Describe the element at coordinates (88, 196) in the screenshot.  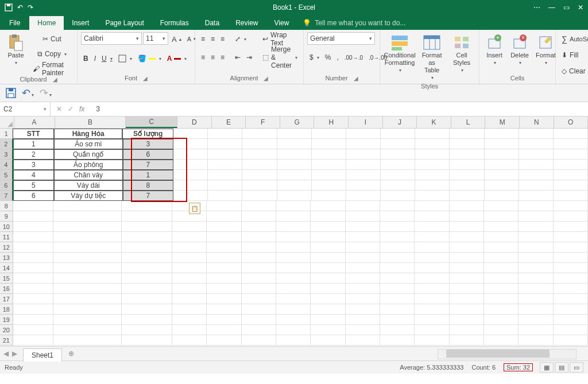
I see `cell-B7: Váy dự tiệc` at that location.